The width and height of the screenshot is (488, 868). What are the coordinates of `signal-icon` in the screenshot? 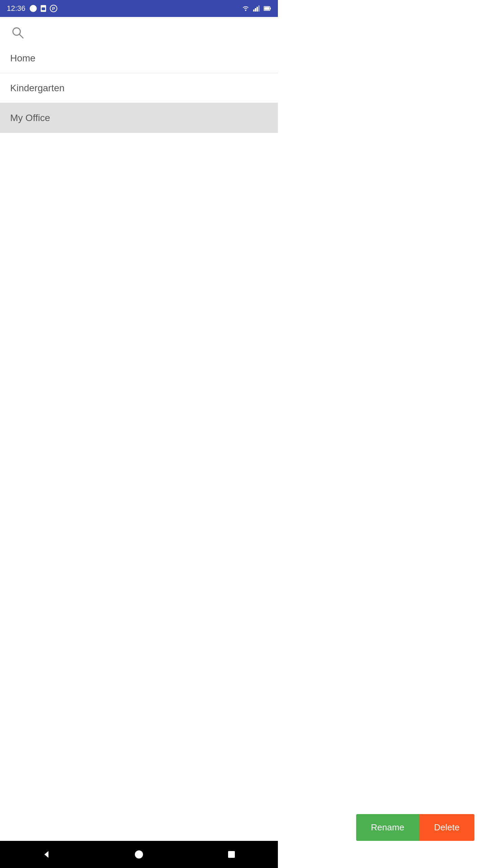 It's located at (257, 8).